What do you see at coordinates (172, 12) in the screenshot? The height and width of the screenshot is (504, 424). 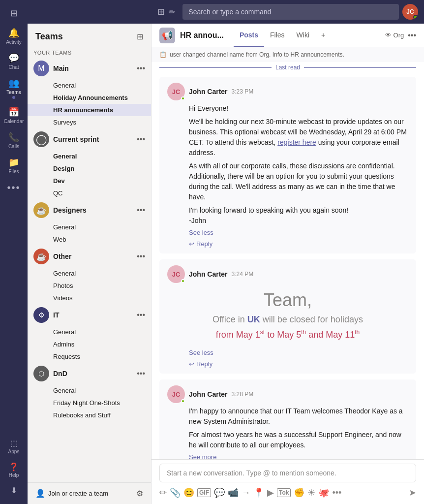 I see `compose-icon: ✏` at bounding box center [172, 12].